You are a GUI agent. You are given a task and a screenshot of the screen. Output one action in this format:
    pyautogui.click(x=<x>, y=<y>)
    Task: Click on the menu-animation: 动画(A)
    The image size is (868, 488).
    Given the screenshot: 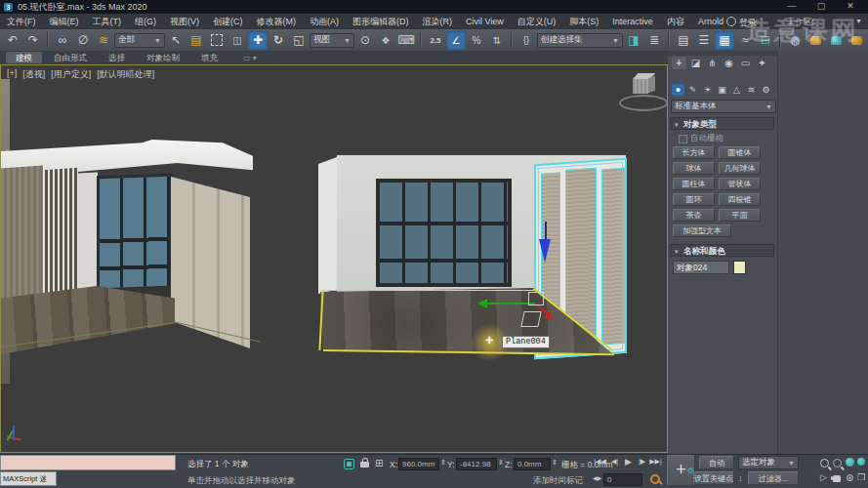 What is the action you would take?
    pyautogui.click(x=324, y=21)
    